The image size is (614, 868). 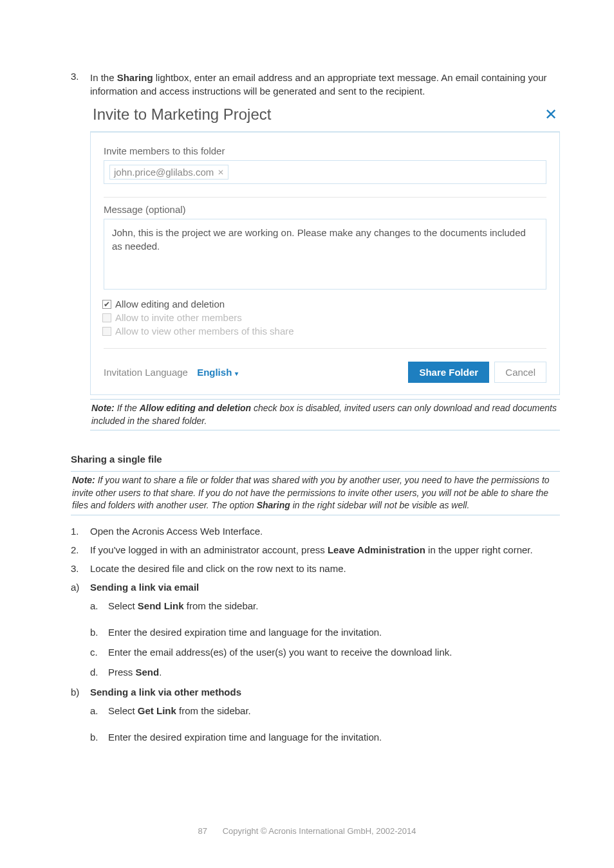 I want to click on list-item: b)Sending a link via other methods, so click(x=315, y=692).